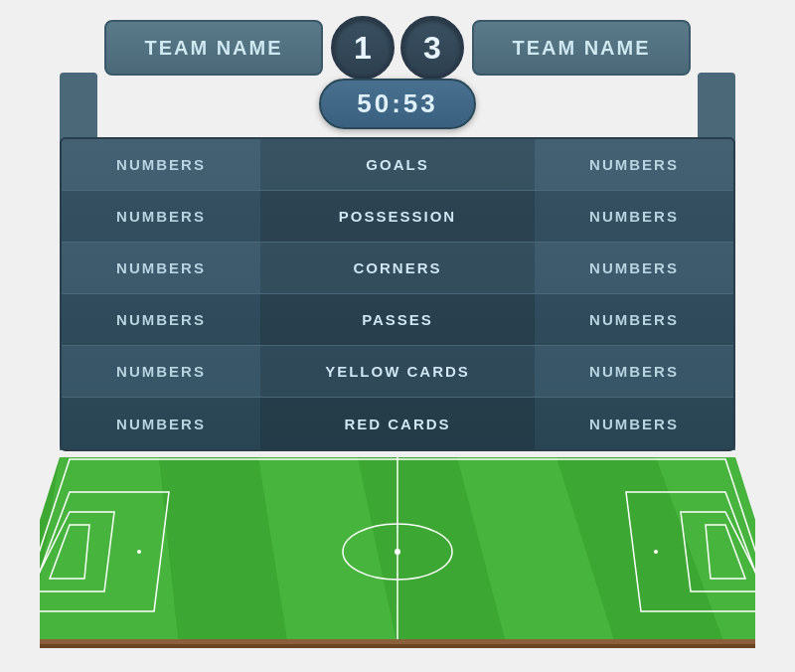 The height and width of the screenshot is (672, 795). I want to click on stat-label-5: RED CARDS, so click(398, 423).